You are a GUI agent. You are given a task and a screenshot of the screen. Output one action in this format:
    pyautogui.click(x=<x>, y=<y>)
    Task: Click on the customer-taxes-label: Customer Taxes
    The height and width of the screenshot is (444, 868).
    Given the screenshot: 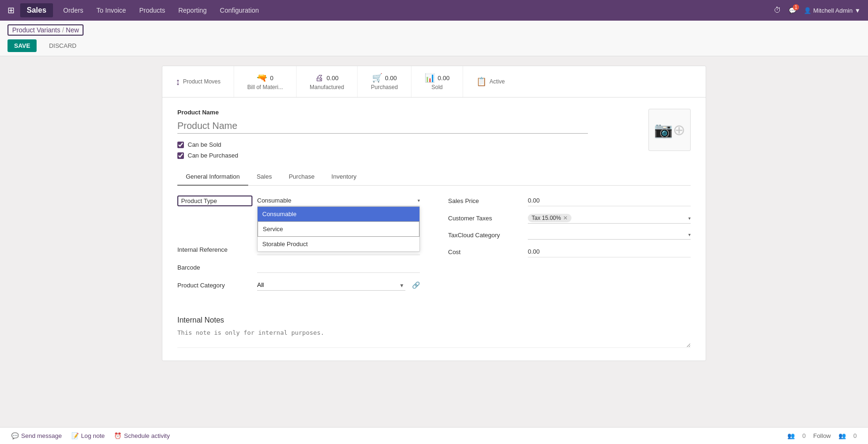 What is the action you would take?
    pyautogui.click(x=486, y=218)
    